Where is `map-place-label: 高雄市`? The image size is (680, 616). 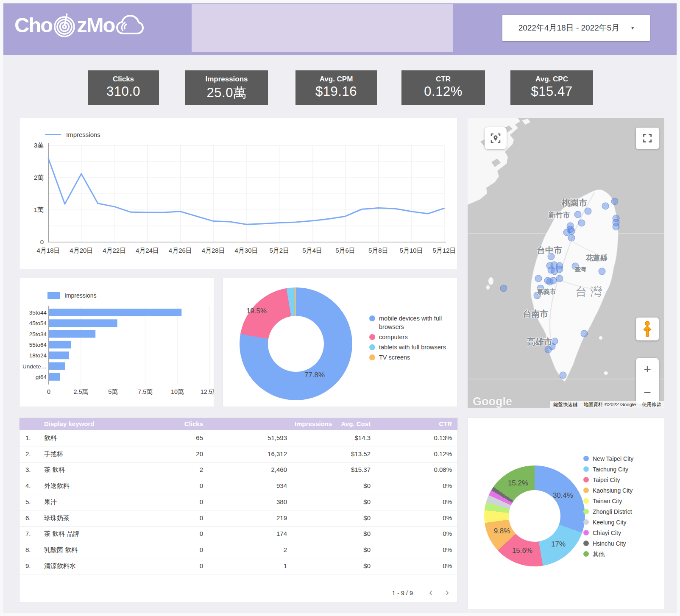 map-place-label: 高雄市 is located at coordinates (540, 342).